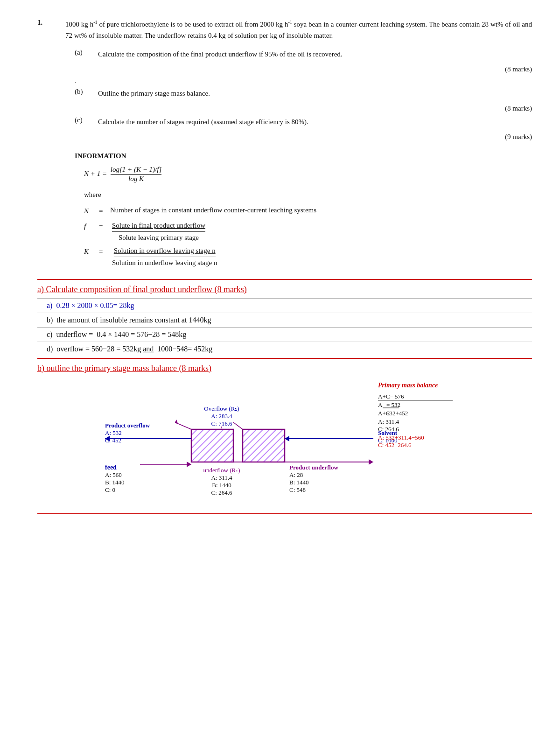 This screenshot has width=560, height=735. I want to click on product-underflow-B: B: 1440, so click(299, 483).